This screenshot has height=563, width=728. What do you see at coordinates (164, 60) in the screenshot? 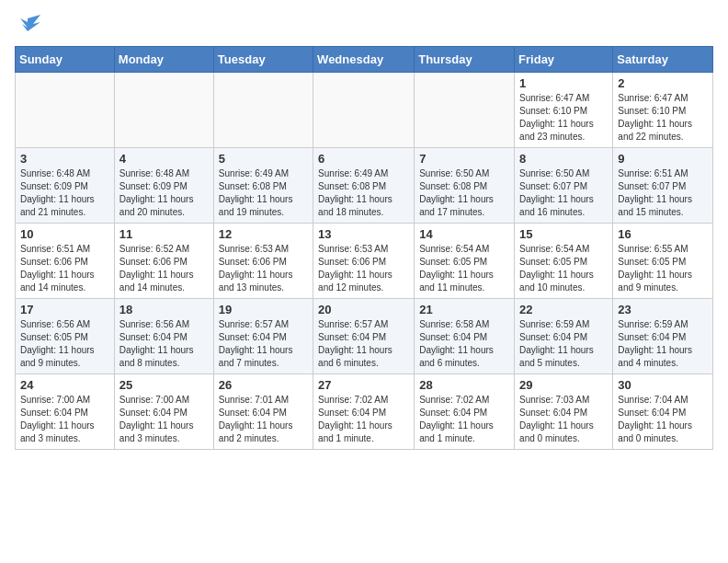
I see `day-of-week-header: Monday` at bounding box center [164, 60].